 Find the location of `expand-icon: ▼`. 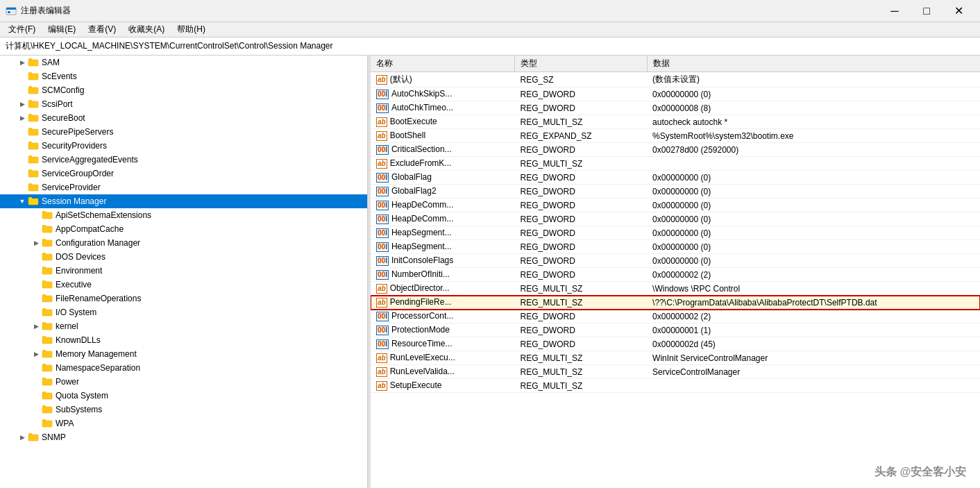

expand-icon: ▼ is located at coordinates (22, 201).